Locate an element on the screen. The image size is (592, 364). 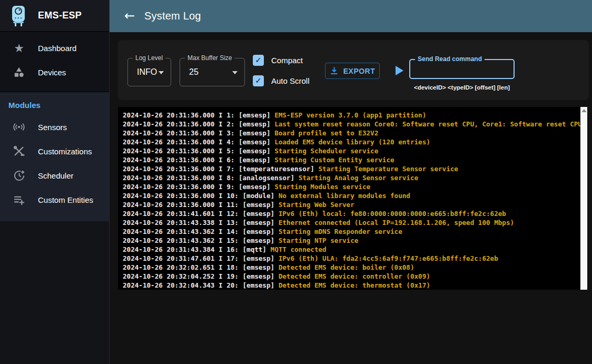
console-scrollbar is located at coordinates (584, 198).